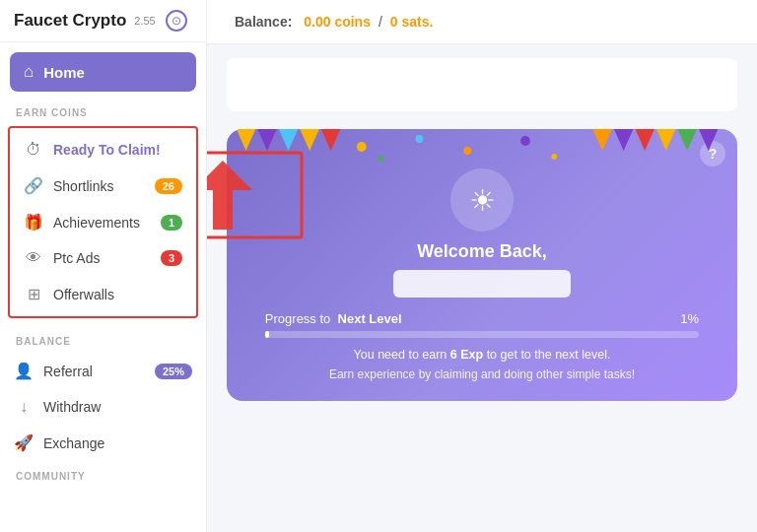 This screenshot has width=757, height=532. What do you see at coordinates (34, 294) in the screenshot?
I see `grid-icon: ⊞` at bounding box center [34, 294].